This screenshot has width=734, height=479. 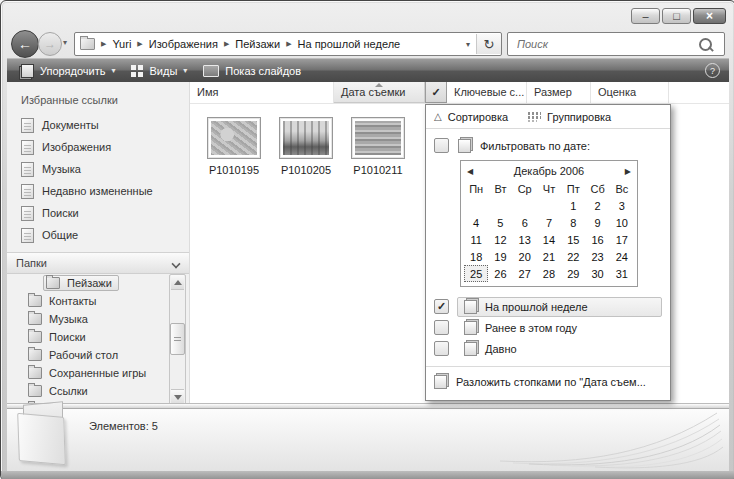 I want to click on calendar-date: 4, so click(x=476, y=222).